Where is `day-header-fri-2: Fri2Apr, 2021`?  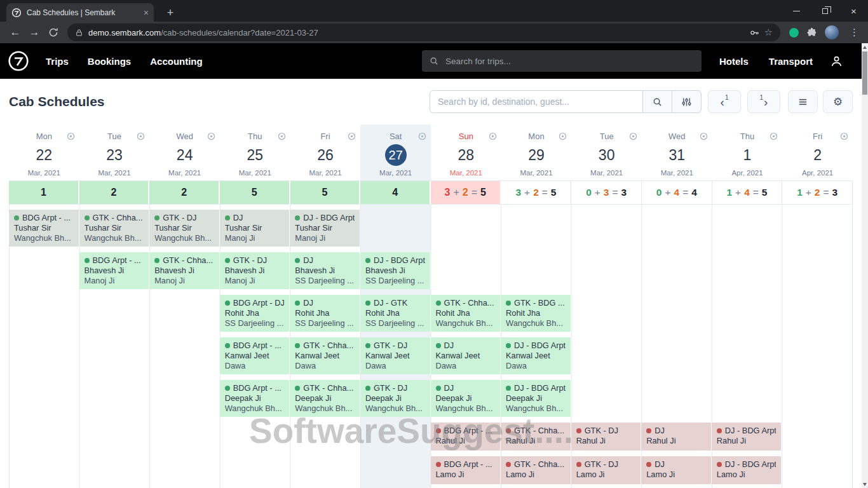
day-header-fri-2: Fri2Apr, 2021 is located at coordinates (817, 152).